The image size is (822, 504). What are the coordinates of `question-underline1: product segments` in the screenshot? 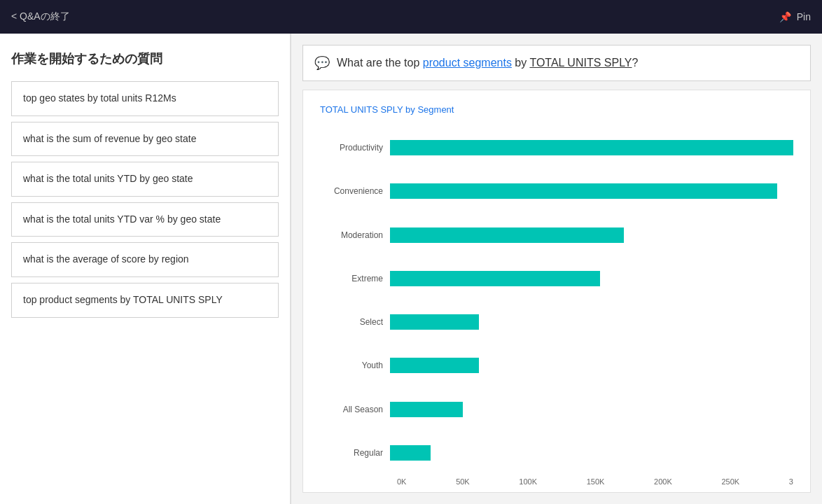 It's located at (468, 63).